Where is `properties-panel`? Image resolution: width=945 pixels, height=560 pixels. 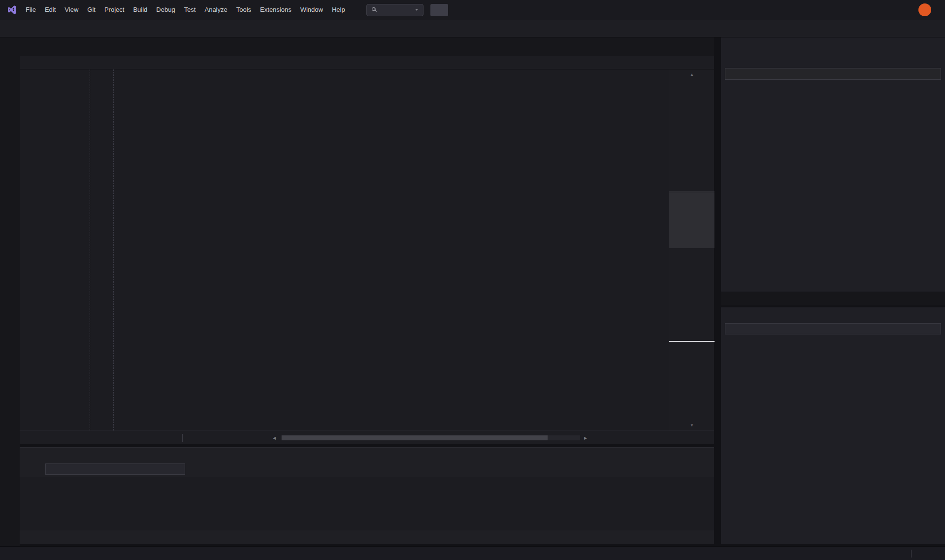
properties-panel is located at coordinates (833, 426).